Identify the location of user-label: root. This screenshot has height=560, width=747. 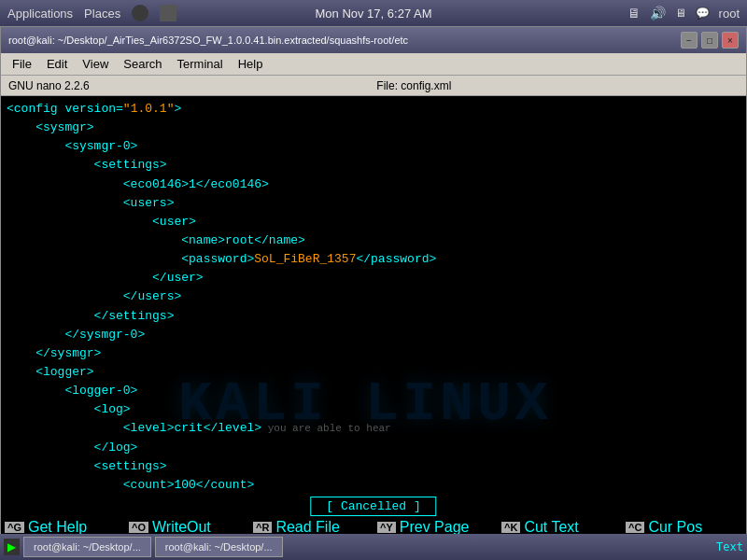
(729, 13).